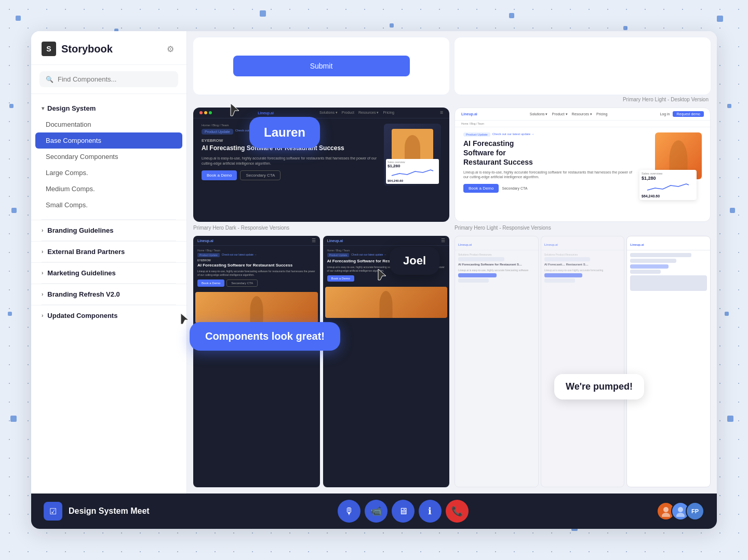 The height and width of the screenshot is (560, 748). I want to click on updated-components-label: Updated Components, so click(82, 316).